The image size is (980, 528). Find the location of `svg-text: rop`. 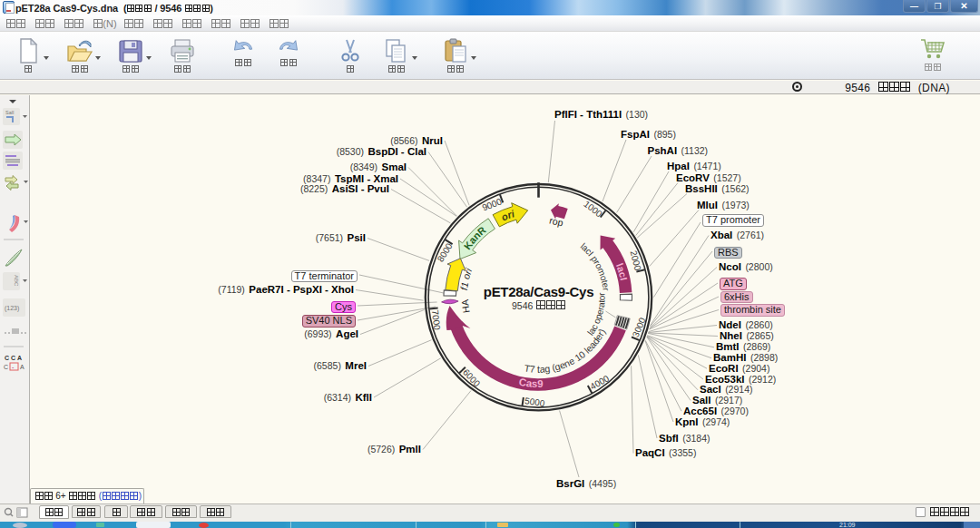

svg-text: rop is located at coordinates (556, 221).